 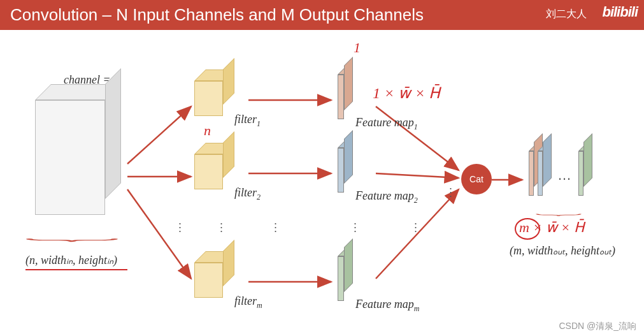 What do you see at coordinates (248, 302) in the screenshot?
I see `filter-label-m: filterm` at bounding box center [248, 302].